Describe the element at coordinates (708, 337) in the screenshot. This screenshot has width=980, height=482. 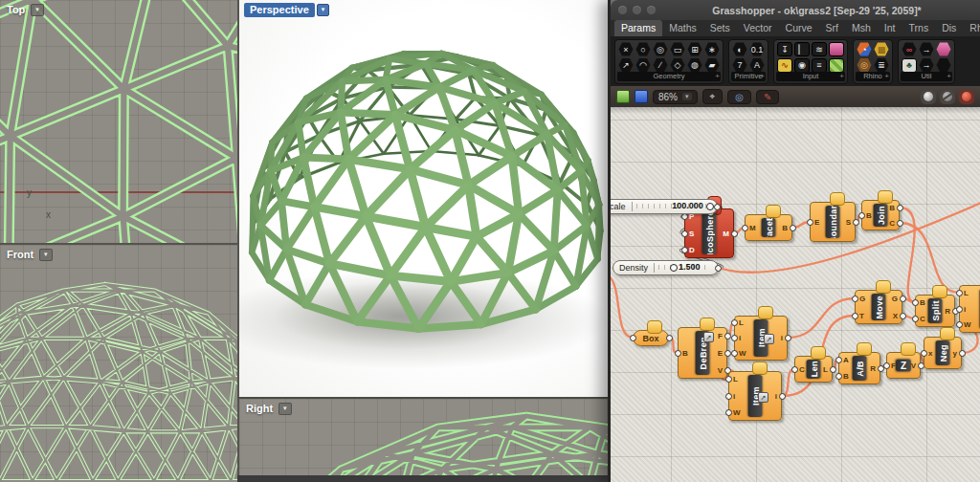
I see `graft-icon: ↗` at that location.